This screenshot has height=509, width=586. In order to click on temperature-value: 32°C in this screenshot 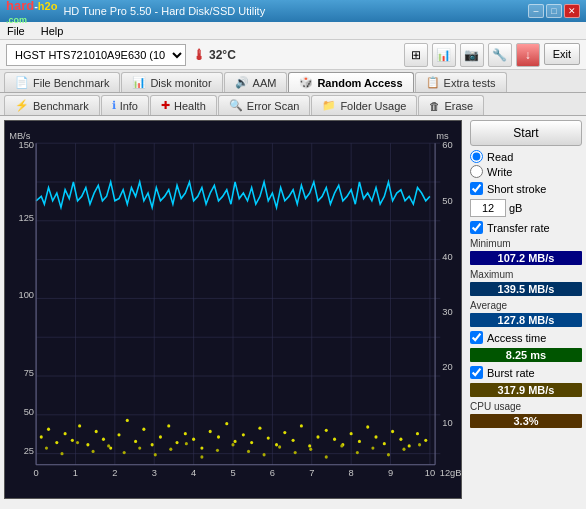, I will do `click(222, 55)`.